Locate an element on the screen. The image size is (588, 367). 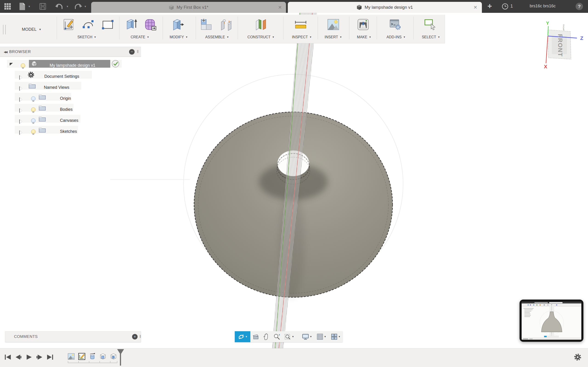
document-tab-my-lampshade-design: My lampshade design v1 ✕ is located at coordinates (385, 7).